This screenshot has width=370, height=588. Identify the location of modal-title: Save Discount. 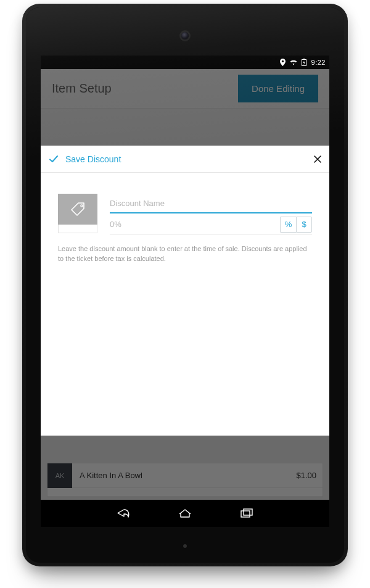
(189, 159).